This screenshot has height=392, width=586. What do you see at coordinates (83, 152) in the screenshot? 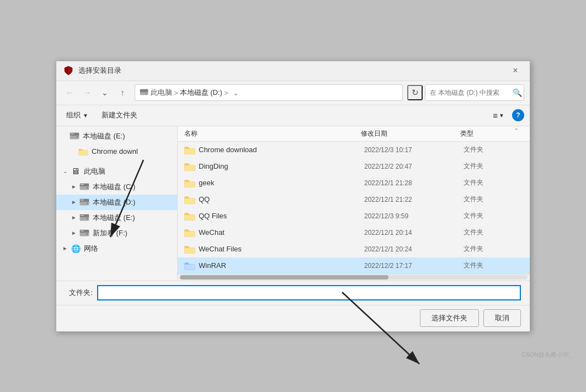
I see `folder-icon` at bounding box center [83, 152].